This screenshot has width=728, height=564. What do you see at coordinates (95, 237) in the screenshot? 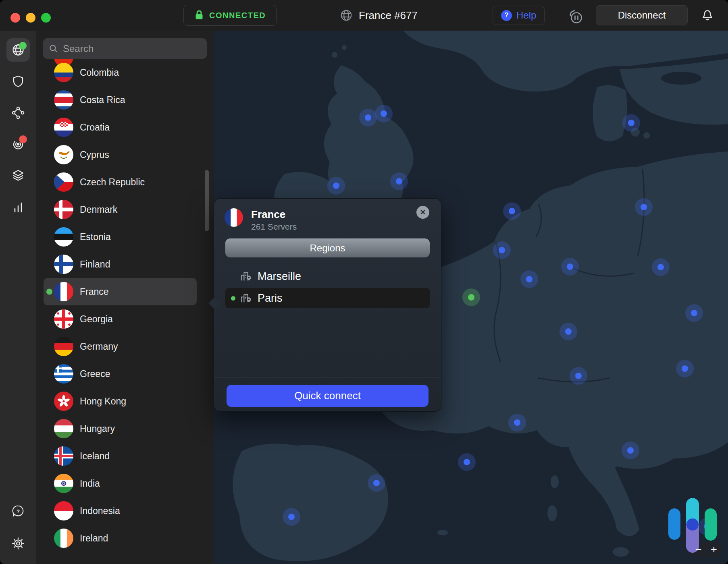
I see `country-name: Estonia` at bounding box center [95, 237].